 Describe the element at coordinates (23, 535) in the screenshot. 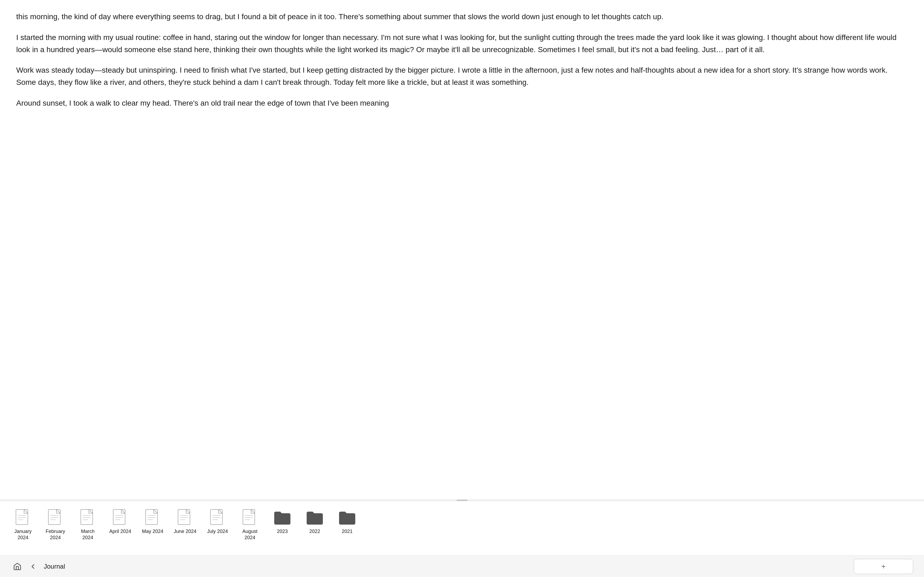

I see `file-label-jan2024: January 2024` at that location.